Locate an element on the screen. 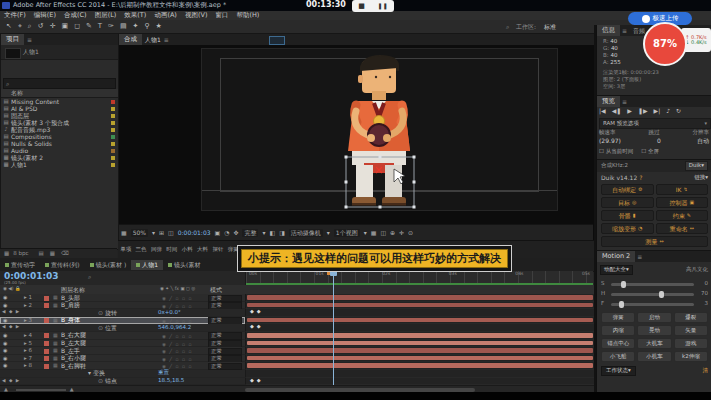 The width and height of the screenshot is (711, 400). layer-name: B_头部 is located at coordinates (70, 298).